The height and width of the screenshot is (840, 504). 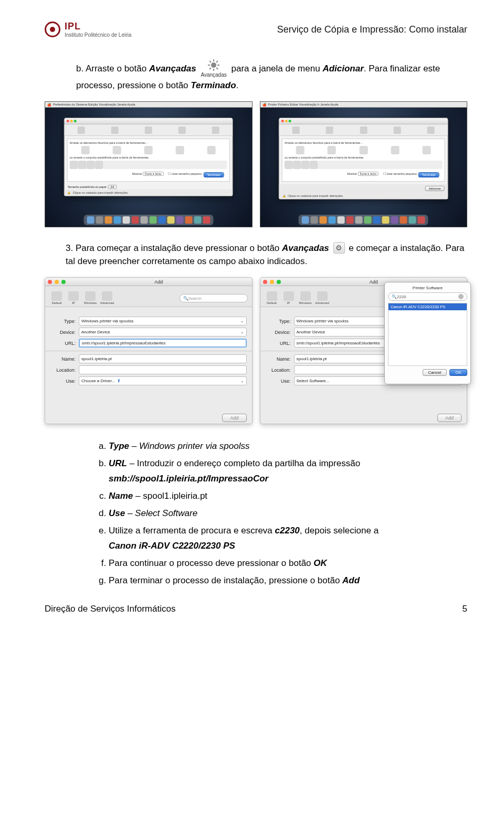 What do you see at coordinates (288, 497) in the screenshot?
I see `substep-c: Name – spool1.ipleiria.pt` at bounding box center [288, 497].